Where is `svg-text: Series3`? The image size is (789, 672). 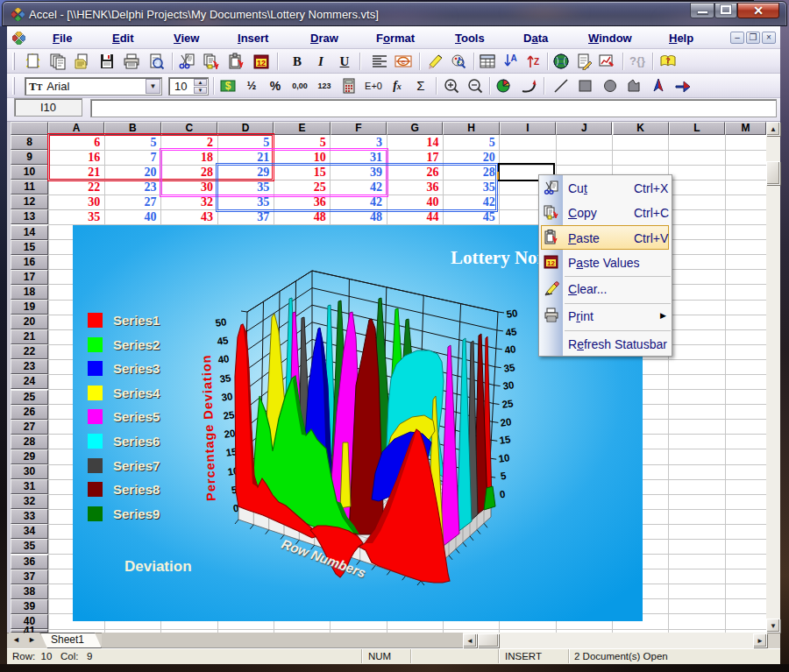 svg-text: Series3 is located at coordinates (137, 368).